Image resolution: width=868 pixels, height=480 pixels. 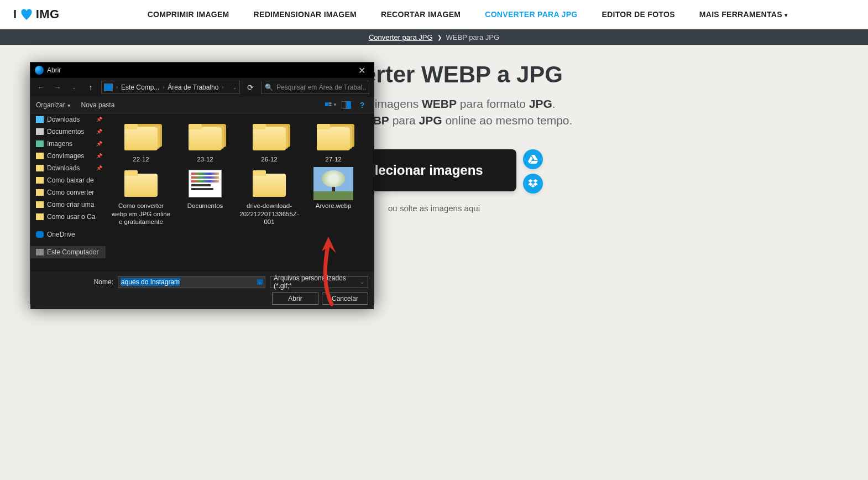 I want to click on sidebar-label: Documentos, so click(x=65, y=132).